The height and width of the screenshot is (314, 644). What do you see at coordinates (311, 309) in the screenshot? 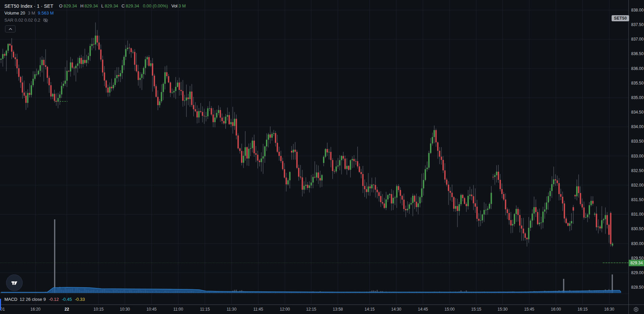
I see `time-tick-label: 12:15` at bounding box center [311, 309].